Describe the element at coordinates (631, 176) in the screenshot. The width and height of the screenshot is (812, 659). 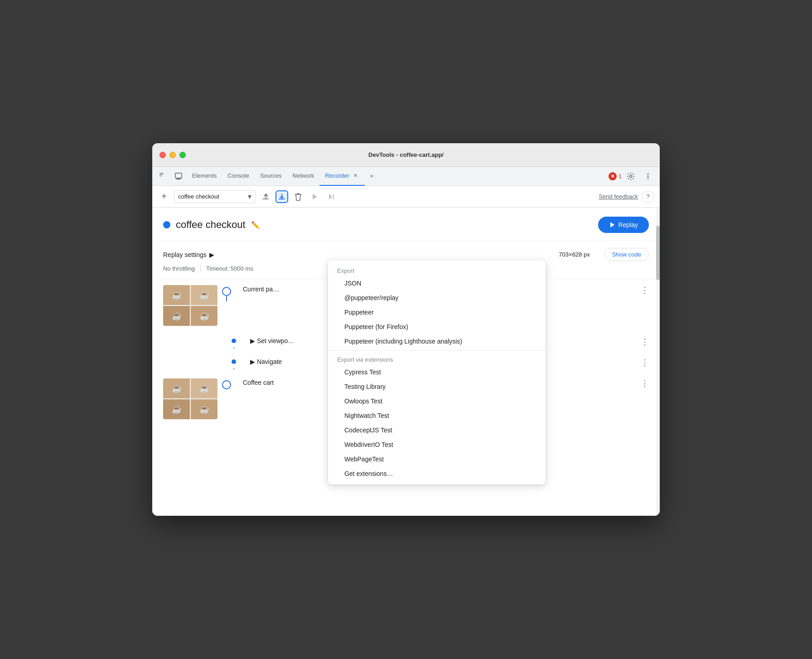
I see `settings-icon` at that location.